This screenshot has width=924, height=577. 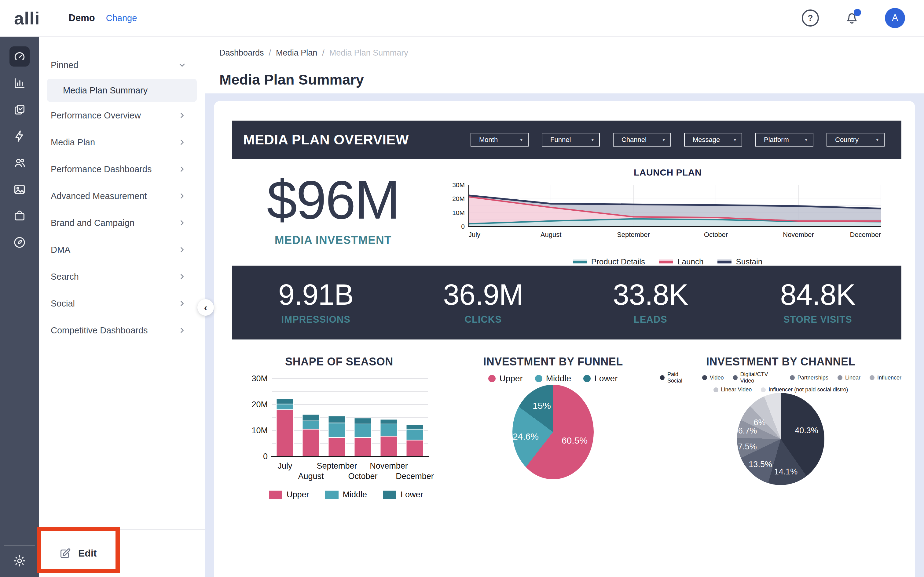 What do you see at coordinates (809, 378) in the screenshot?
I see `legend-item: Partnerships` at bounding box center [809, 378].